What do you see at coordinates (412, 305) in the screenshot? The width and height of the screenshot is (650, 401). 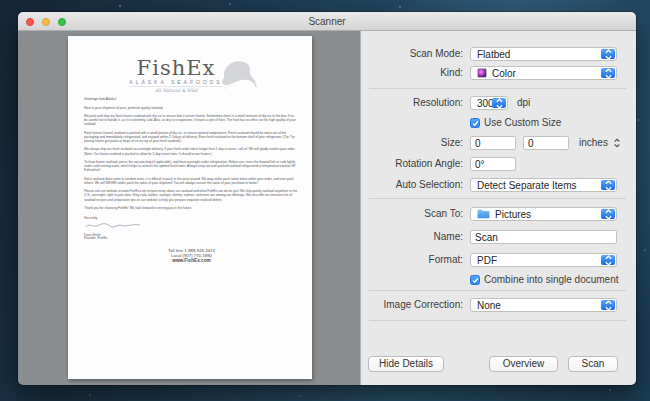 I see `image-correction-label: Image Correction:` at bounding box center [412, 305].